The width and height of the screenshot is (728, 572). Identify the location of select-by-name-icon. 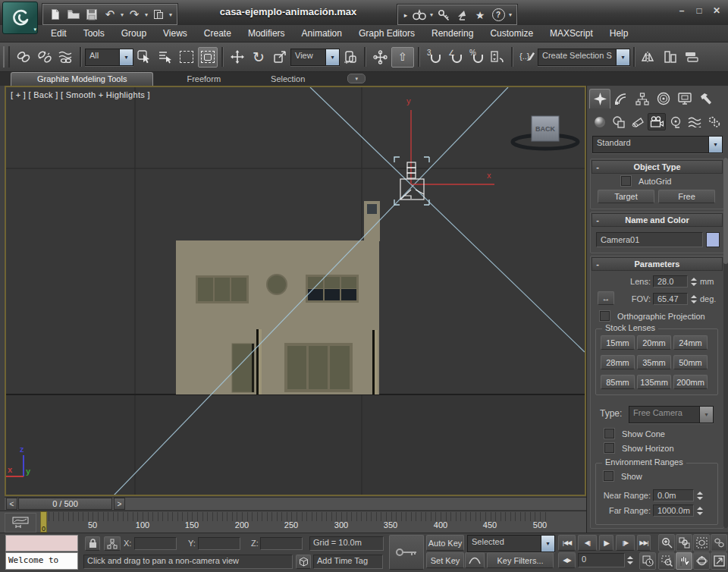
(165, 58).